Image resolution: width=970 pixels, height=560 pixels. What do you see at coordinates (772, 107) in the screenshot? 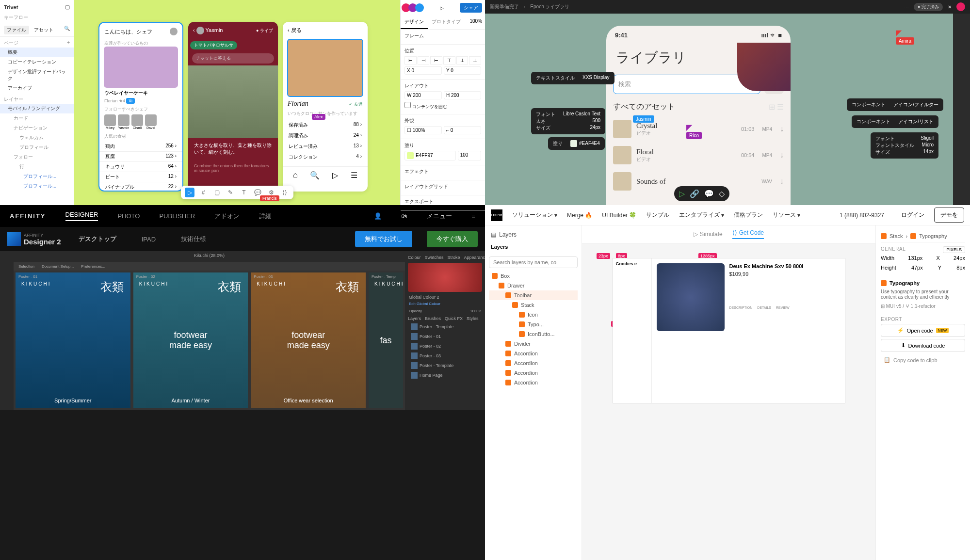
I see `grid-icon: ⊞` at bounding box center [772, 107].